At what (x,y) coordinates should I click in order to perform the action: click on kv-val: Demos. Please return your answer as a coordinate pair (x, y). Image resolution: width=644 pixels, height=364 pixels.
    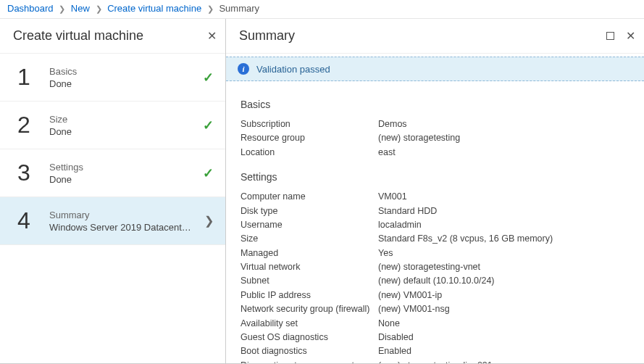
    Looking at the image, I should click on (504, 125).